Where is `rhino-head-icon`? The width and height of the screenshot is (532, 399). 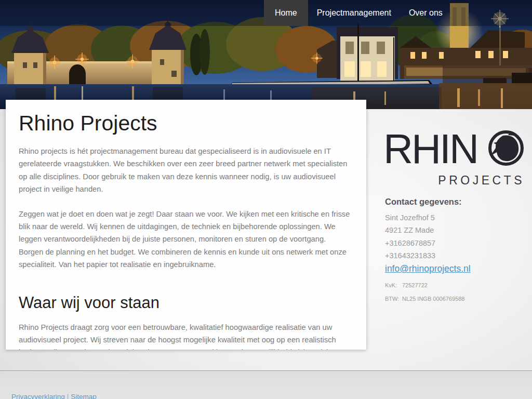
rhino-head-icon is located at coordinates (506, 148).